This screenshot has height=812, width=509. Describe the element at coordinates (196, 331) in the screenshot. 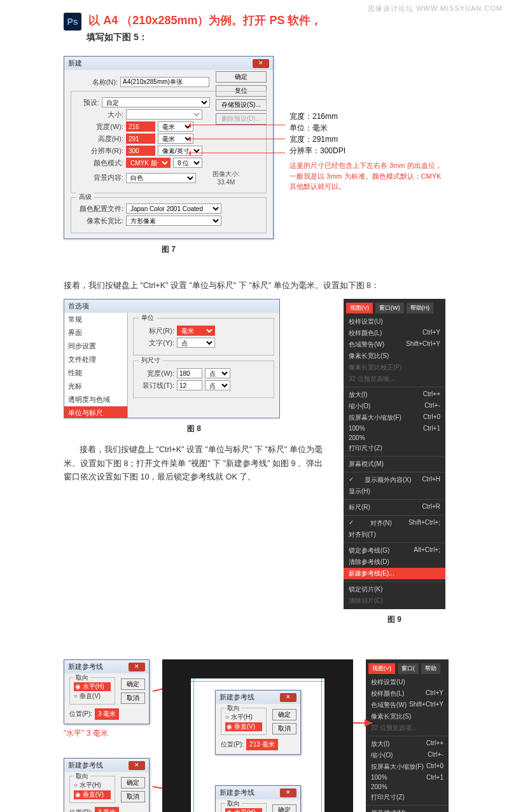

I see `ruler-select: 毫米` at that location.